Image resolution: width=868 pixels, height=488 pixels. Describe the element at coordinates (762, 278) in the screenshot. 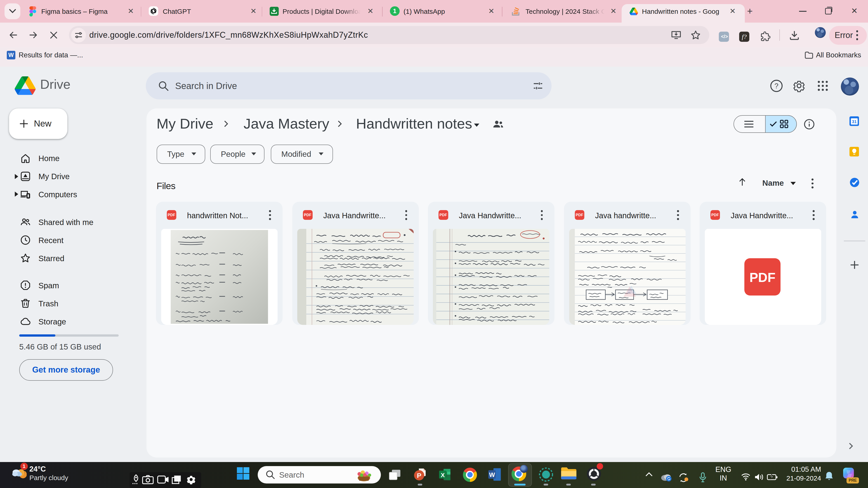

I see `svg-text: PDF` at that location.